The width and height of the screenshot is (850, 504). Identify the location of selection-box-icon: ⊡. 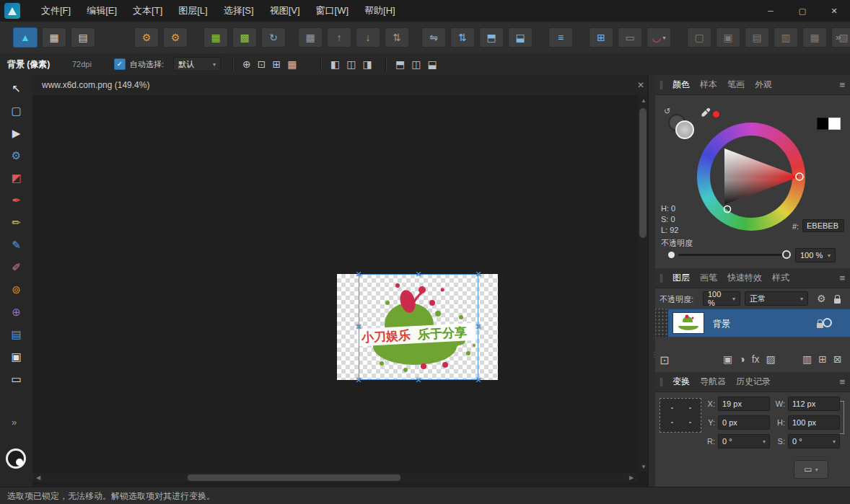
(262, 64).